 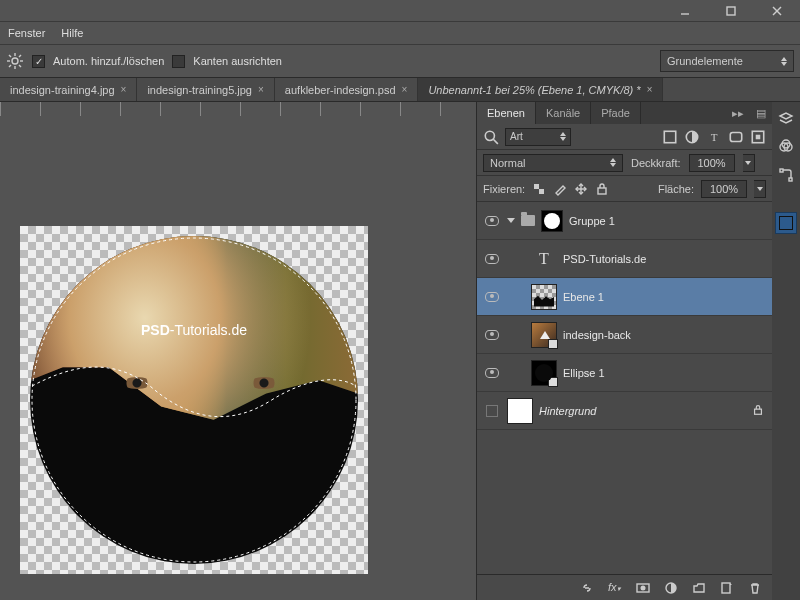 What do you see at coordinates (347, 90) in the screenshot?
I see `document-tab: aufkleber-indesign.psd×` at bounding box center [347, 90].